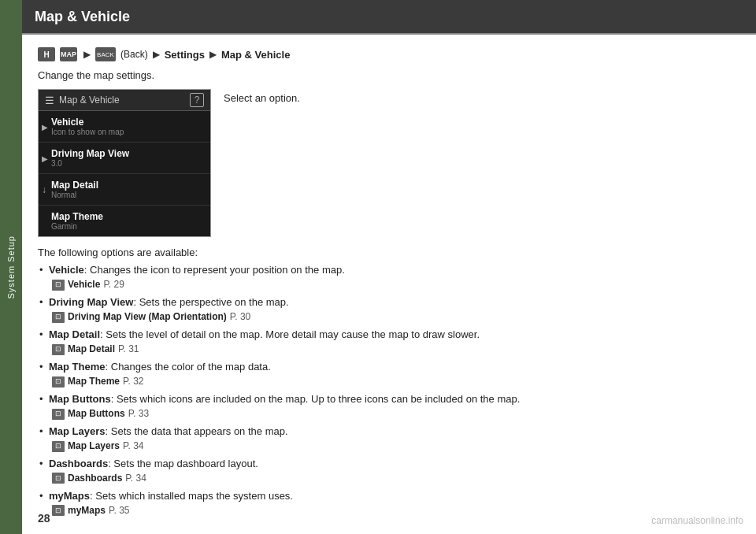  Describe the element at coordinates (94, 479) in the screenshot. I see `ref-dashboards-text: Dashboards` at that location.